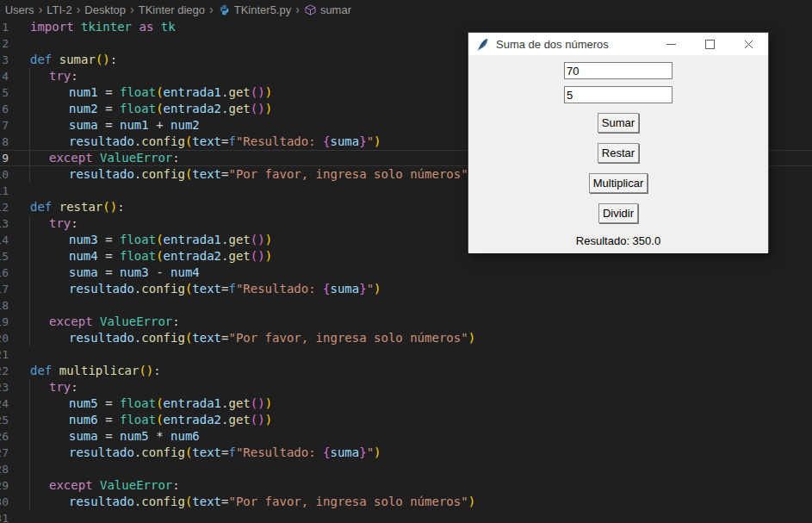 The image size is (812, 523). I want to click on close-button, so click(749, 44).